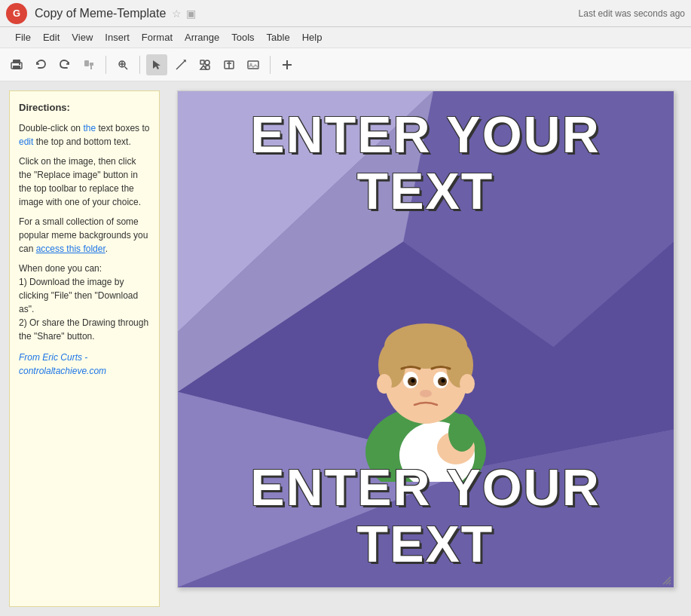 The width and height of the screenshot is (691, 616). What do you see at coordinates (41, 65) in the screenshot?
I see `undo-button` at bounding box center [41, 65].